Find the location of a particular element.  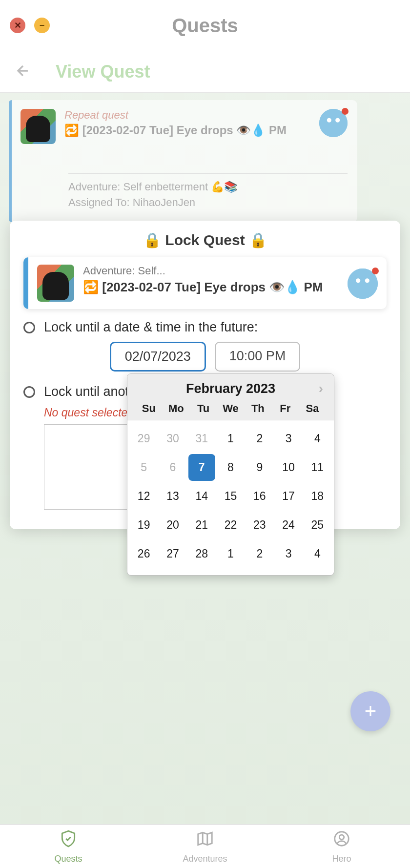

lock-option-datetime-label: Lock until a date & time in the future: is located at coordinates (151, 327).